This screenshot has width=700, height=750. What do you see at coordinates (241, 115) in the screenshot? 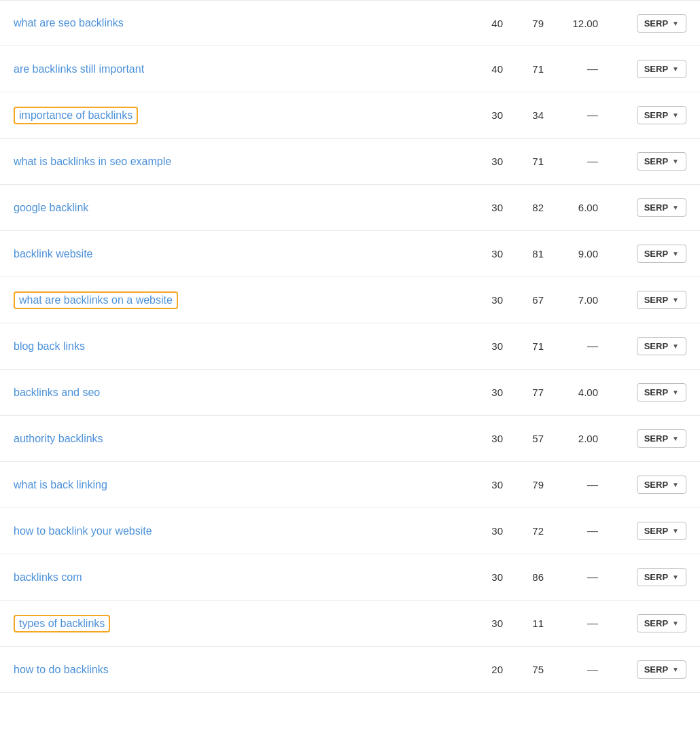
I see `keyword-cell: importance of backlinks` at bounding box center [241, 115].